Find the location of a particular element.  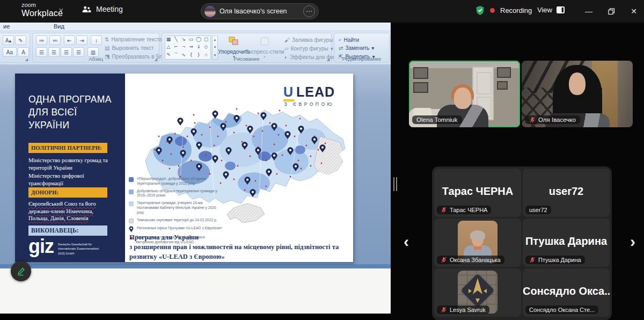

increase-indent-button: ⇥ is located at coordinates (82, 40).